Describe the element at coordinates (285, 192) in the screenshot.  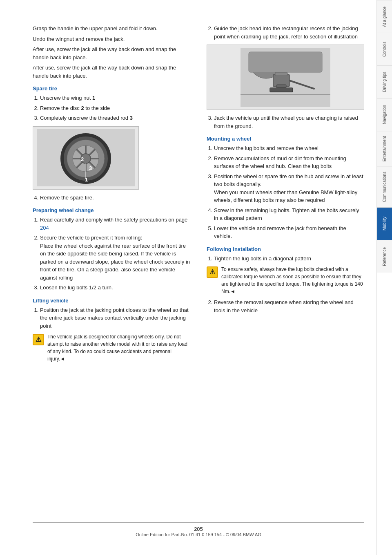
I see `mounting-list: Unscrew the lug bolts and remove the whe…` at that location.